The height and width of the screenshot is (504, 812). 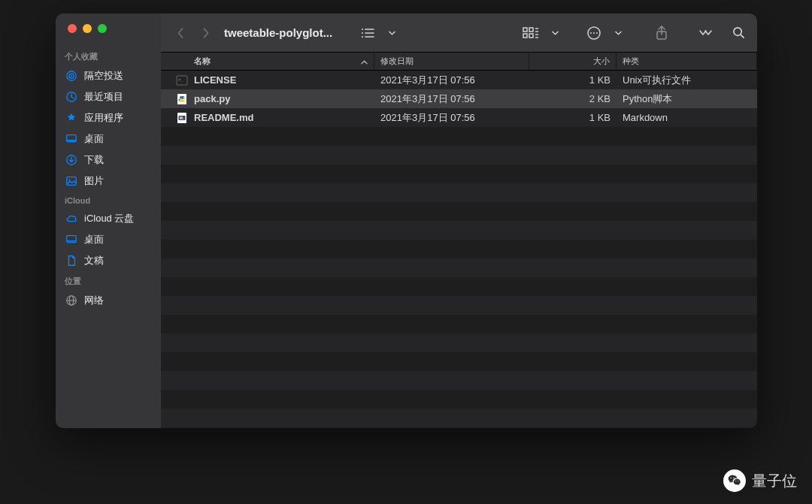 What do you see at coordinates (104, 76) in the screenshot?
I see `sidebar-item-label: 隔空投送` at bounding box center [104, 76].